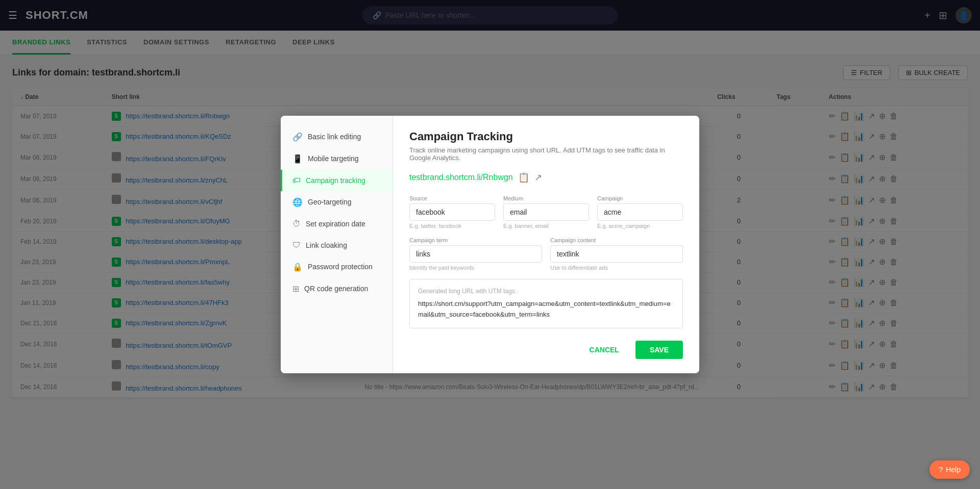  What do you see at coordinates (297, 181) in the screenshot?
I see `tag-icon: 🏷` at bounding box center [297, 181].